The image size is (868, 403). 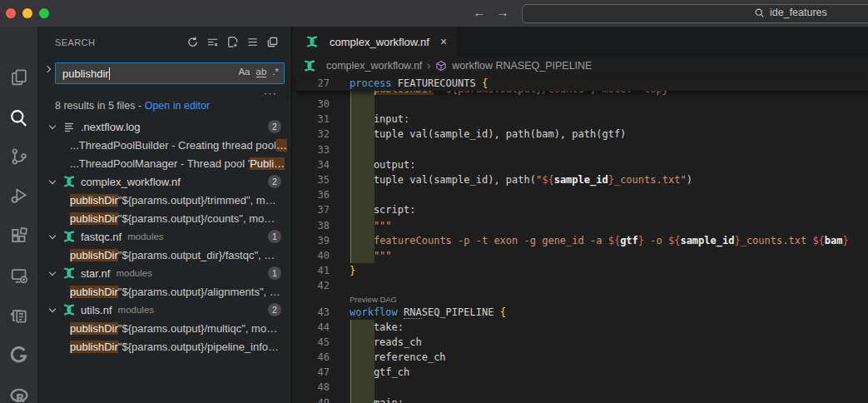 What do you see at coordinates (313, 387) in the screenshot?
I see `line-number: 48` at bounding box center [313, 387].